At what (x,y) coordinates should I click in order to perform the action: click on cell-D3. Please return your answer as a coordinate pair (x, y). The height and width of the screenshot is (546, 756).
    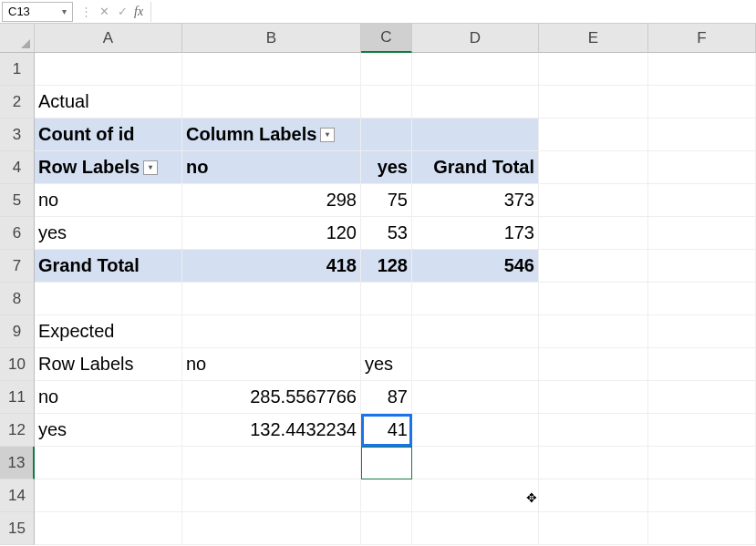
    Looking at the image, I should click on (476, 135).